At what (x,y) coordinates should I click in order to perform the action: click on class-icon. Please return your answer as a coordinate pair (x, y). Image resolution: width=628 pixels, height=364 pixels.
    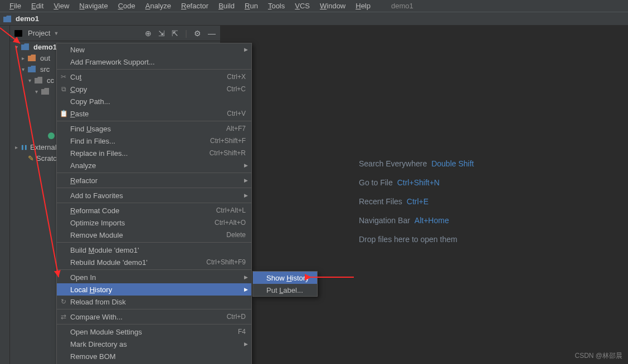
    Looking at the image, I should click on (51, 136).